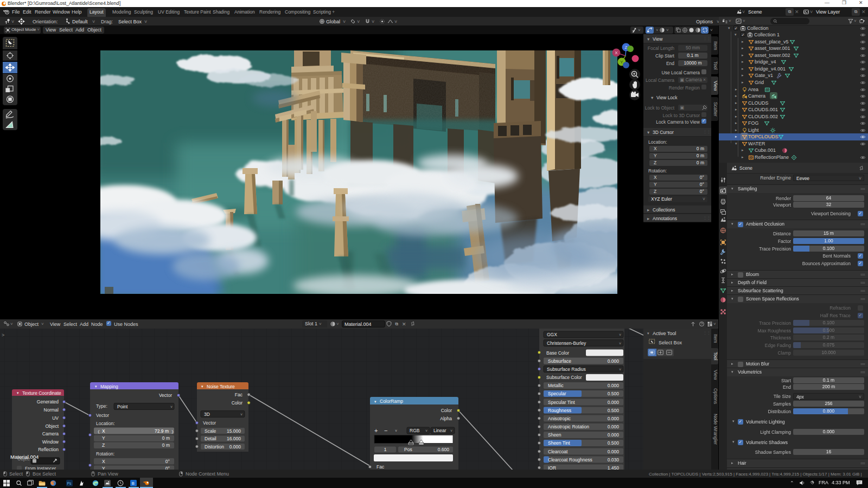 The height and width of the screenshot is (488, 868). Describe the element at coordinates (414, 431) in the screenshot. I see `svg-text: RGB` at that location.